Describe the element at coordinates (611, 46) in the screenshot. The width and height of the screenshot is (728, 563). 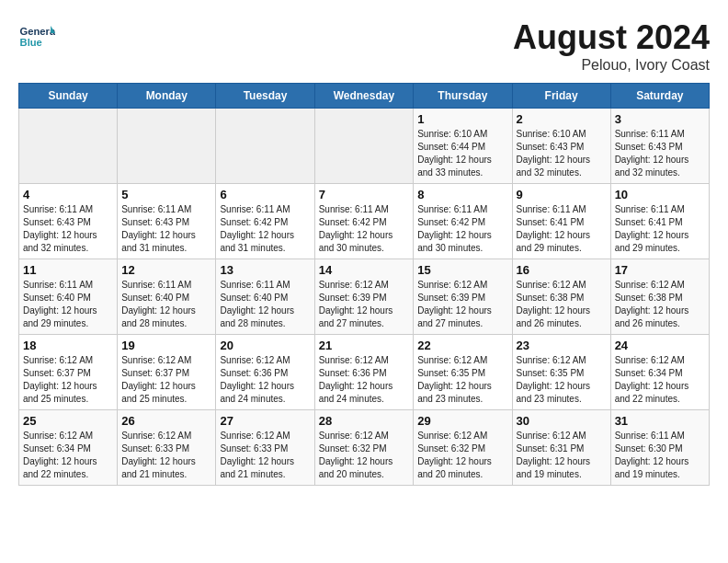
I see `title-area: August 2024 Pelouo, Ivory Coast` at that location.